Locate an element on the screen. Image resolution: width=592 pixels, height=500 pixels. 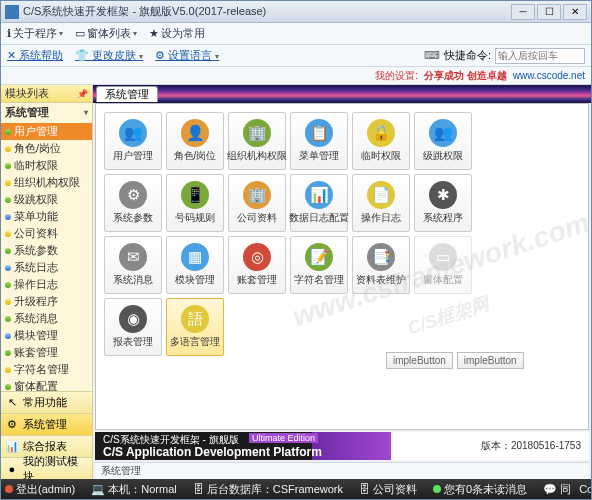
tile-label: 系统参数 is located at coordinates (133, 218).